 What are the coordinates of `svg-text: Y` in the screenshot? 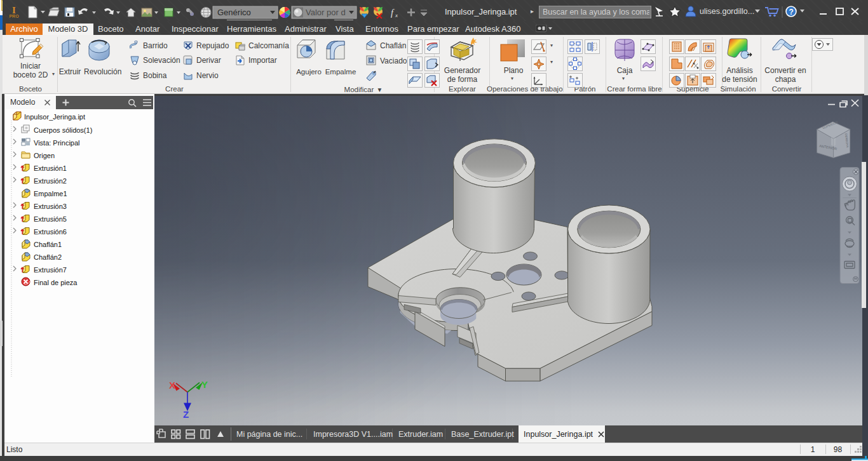 It's located at (205, 384).